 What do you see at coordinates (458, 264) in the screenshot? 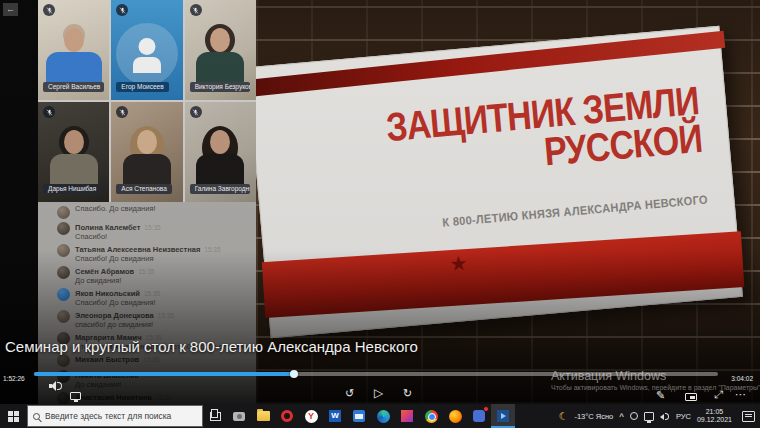
I see `star-icon: ★` at bounding box center [458, 264].